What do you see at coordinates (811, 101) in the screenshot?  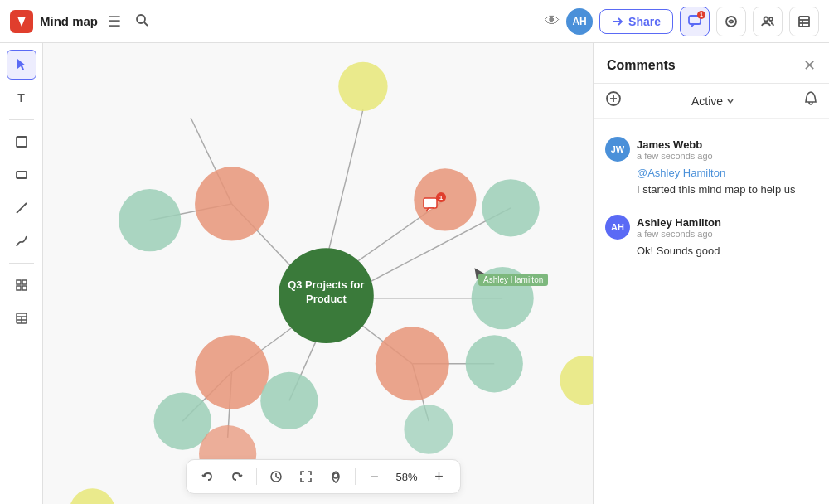 I see `notifications-bell-button` at bounding box center [811, 101].